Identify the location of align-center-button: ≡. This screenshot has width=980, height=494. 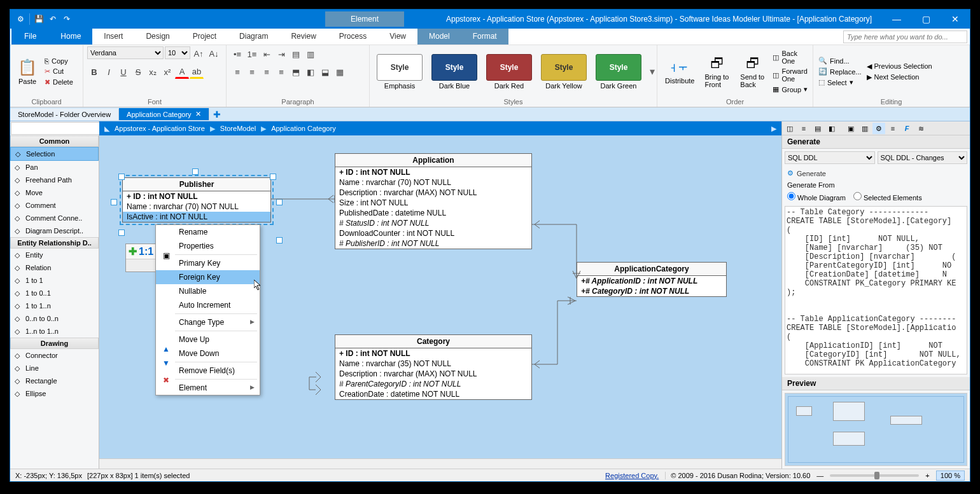
(252, 72).